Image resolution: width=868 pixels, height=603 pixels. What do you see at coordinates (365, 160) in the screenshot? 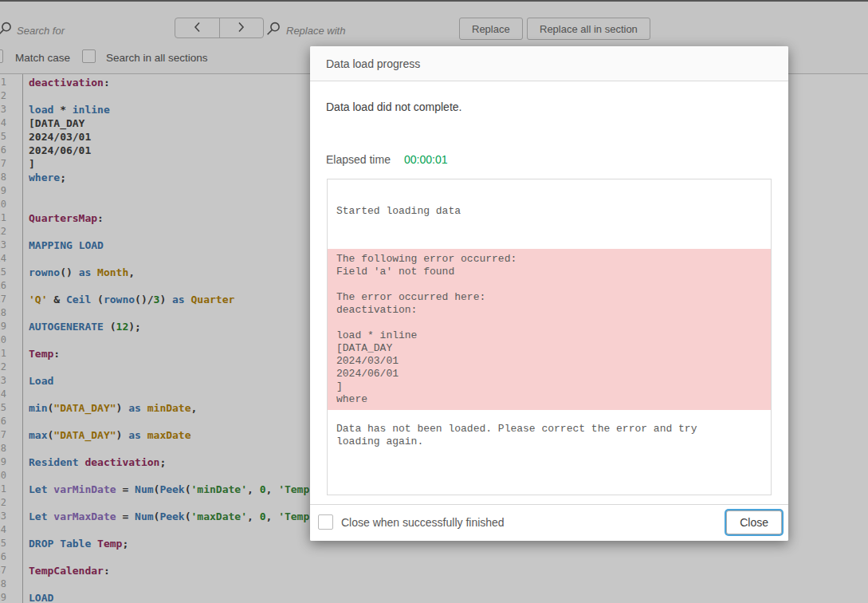
I see `elapsed-time-label: Elapsed time` at bounding box center [365, 160].